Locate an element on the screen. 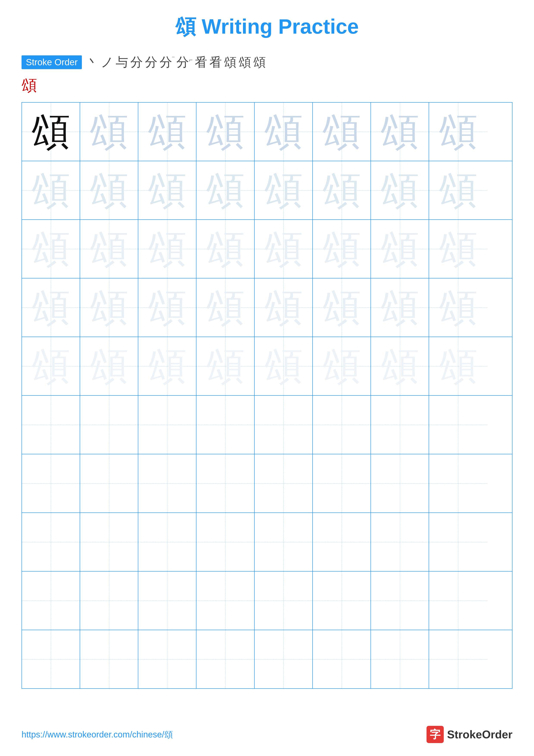  stroke-4: 分 is located at coordinates (137, 63).